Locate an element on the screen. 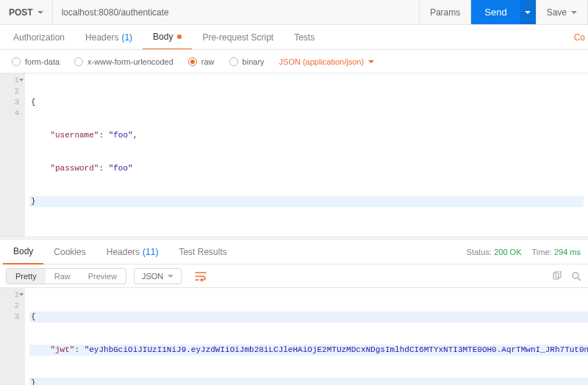  tab-prerequest: Pre-request Script is located at coordinates (238, 37).